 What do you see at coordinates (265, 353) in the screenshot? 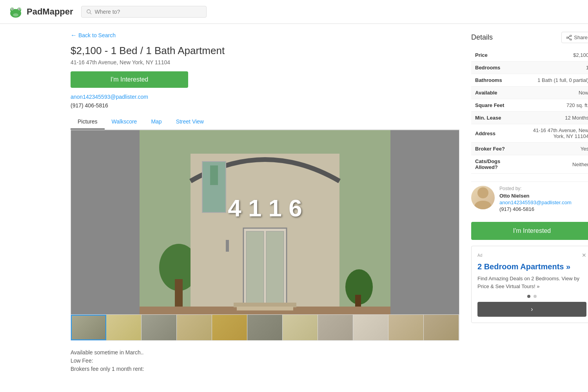
I see `desc-line-1: Available sometime in March..` at bounding box center [265, 353].